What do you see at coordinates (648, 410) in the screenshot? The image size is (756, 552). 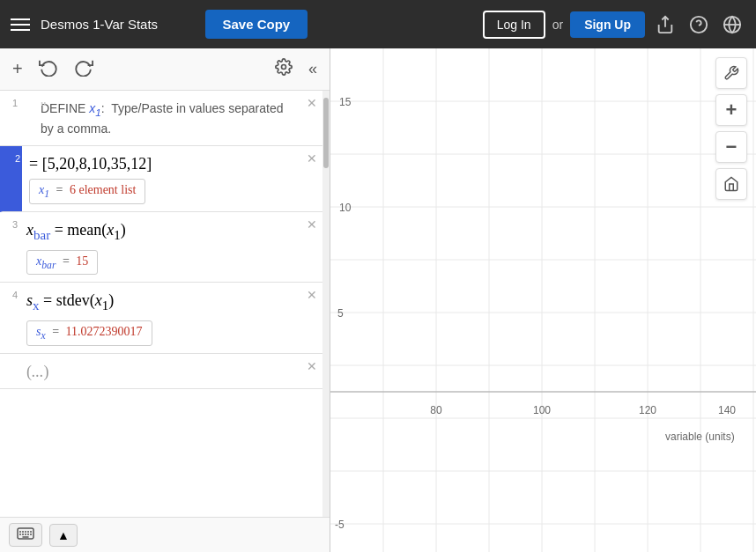 I see `svg-text: 120` at bounding box center [648, 410].